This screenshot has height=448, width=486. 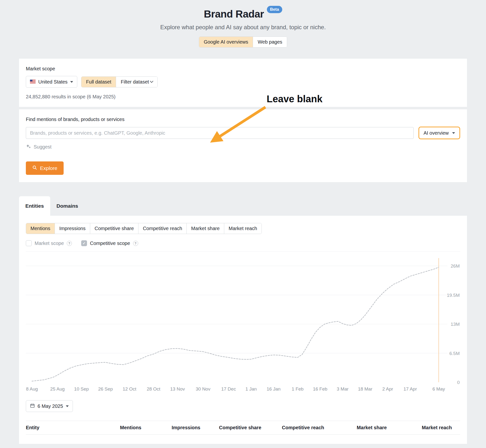 What do you see at coordinates (49, 243) in the screenshot?
I see `market-scope-toggle: Market scope ?` at bounding box center [49, 243].